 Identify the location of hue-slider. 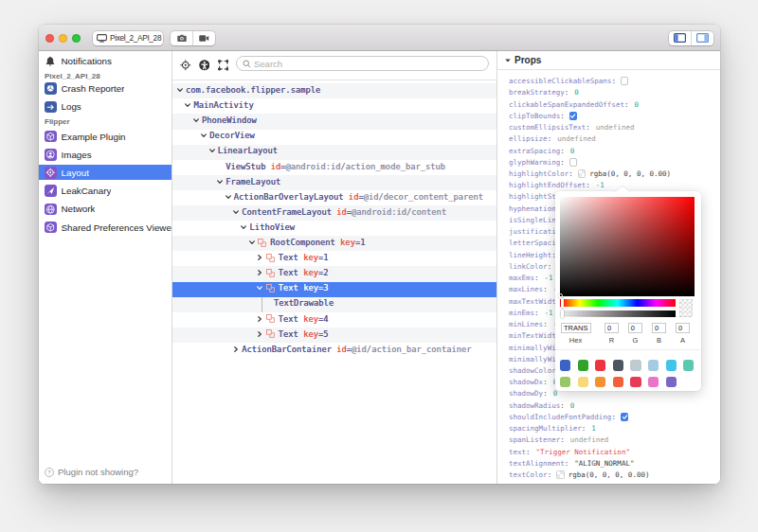
(618, 303).